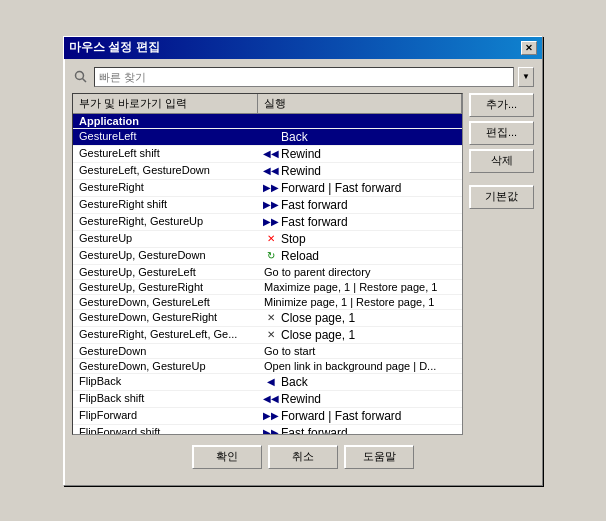  Describe the element at coordinates (360, 256) in the screenshot. I see `action-cell: ↻ Reload` at that location.